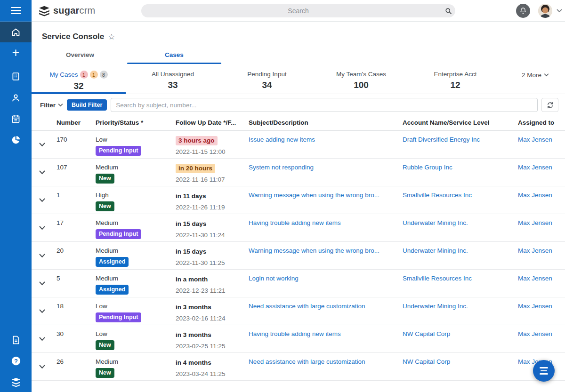 This screenshot has width=565, height=392. What do you see at coordinates (16, 11) in the screenshot?
I see `sidebar-menu-button` at bounding box center [16, 11].